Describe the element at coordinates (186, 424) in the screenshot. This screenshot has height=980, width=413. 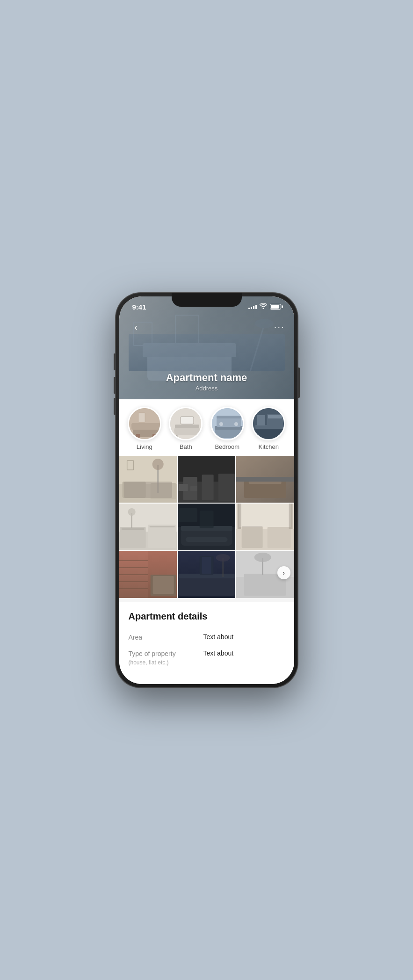
I see `room-image-bath` at that location.